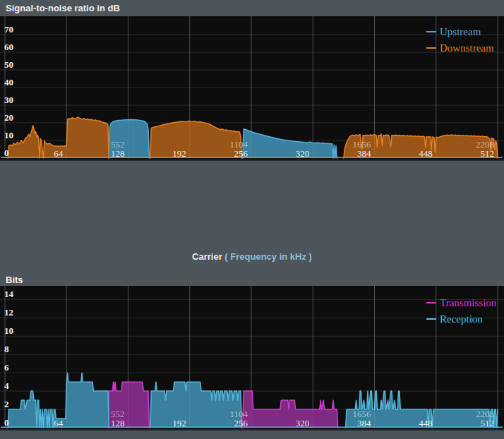 This screenshot has width=504, height=439. Describe the element at coordinates (431, 48) in the screenshot. I see `legend-dash-downstream` at that location.